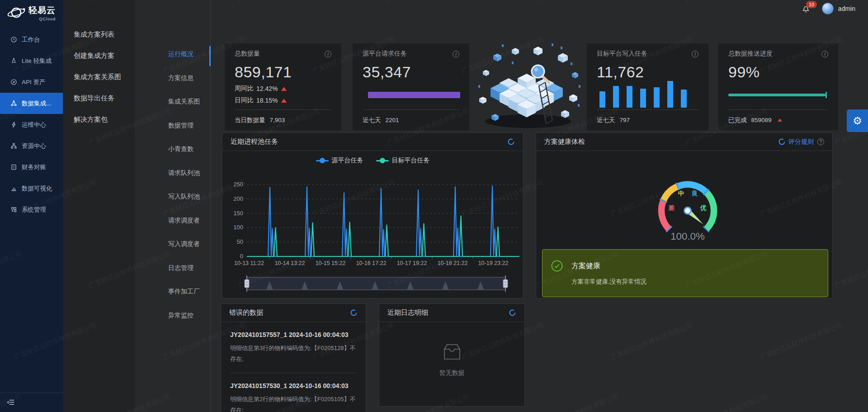 The height and width of the screenshot is (412, 868). I want to click on sidebar-item-api-assets: API 资产, so click(32, 82).